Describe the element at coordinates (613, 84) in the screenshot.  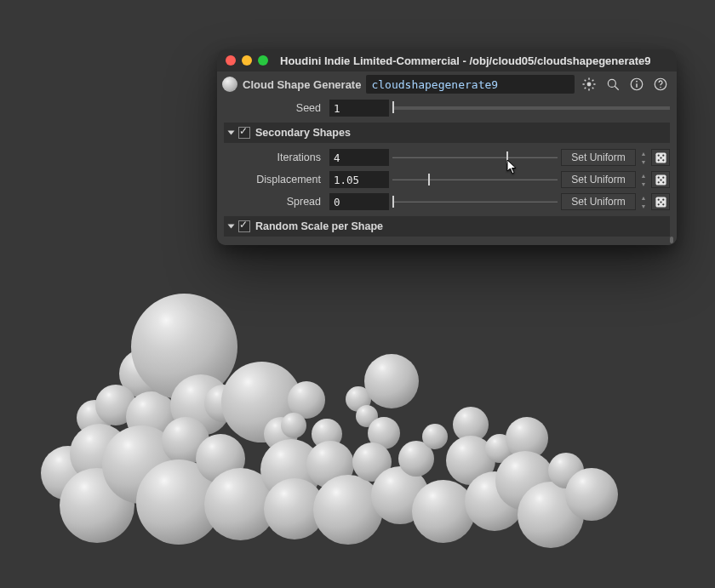
I see `search-icon` at that location.